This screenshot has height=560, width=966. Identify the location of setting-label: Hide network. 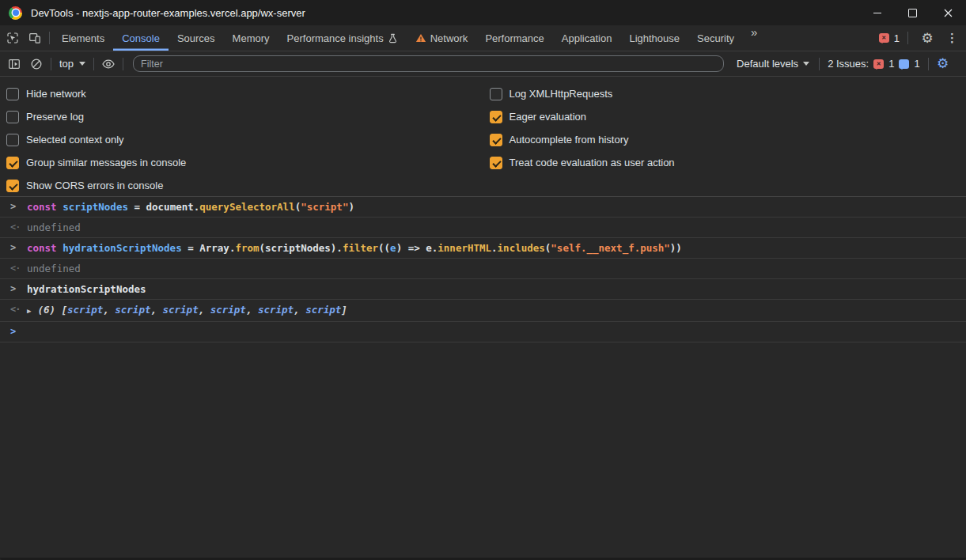
(56, 93).